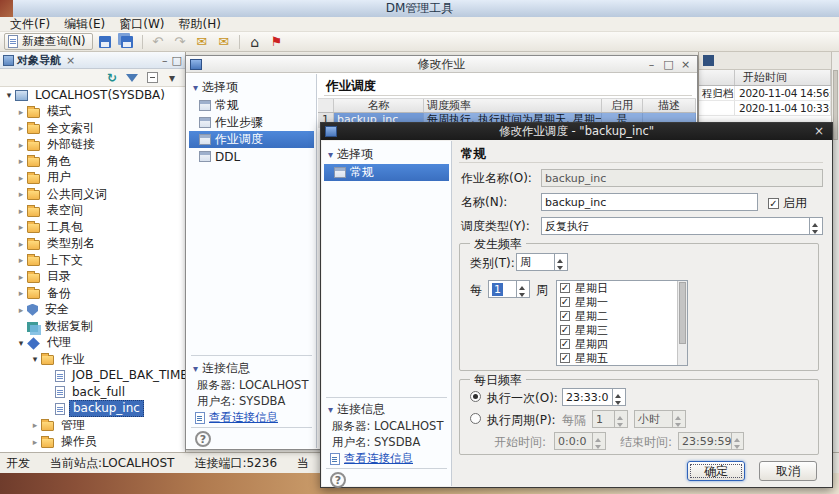 The image size is (839, 494). I want to click on weekday-option: ✓星期二, so click(622, 316).